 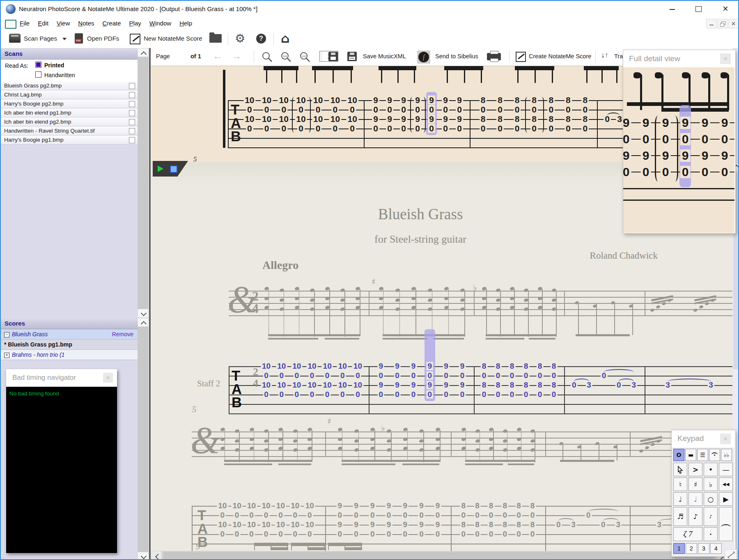 What do you see at coordinates (627, 172) in the screenshot?
I see `tab-number: 0` at bounding box center [627, 172].